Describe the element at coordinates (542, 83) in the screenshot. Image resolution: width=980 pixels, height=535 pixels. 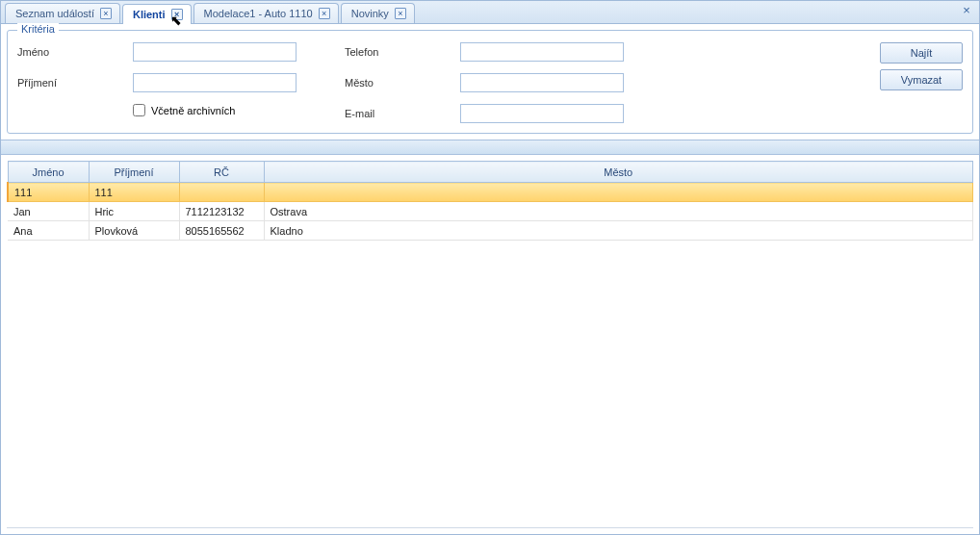
I see `input-mesto` at that location.